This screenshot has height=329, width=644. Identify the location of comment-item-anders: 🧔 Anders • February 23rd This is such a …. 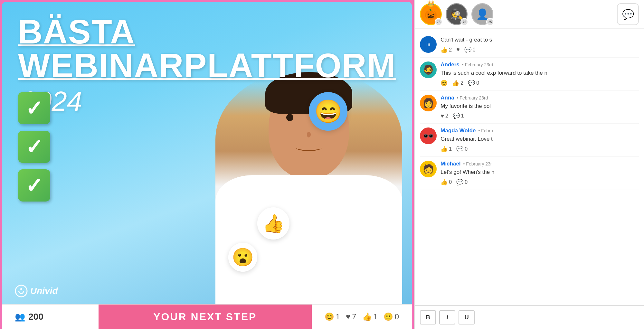
(529, 74).